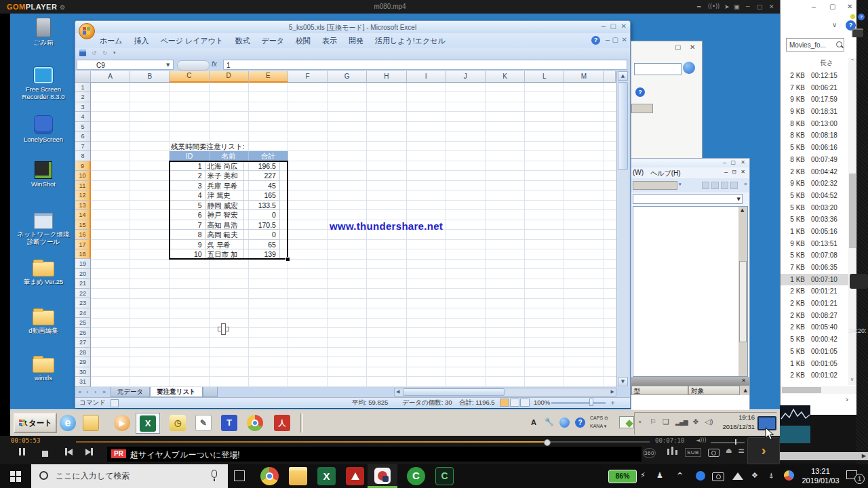 Image resolution: width=868 pixels, height=488 pixels. What do you see at coordinates (580, 423) in the screenshot?
I see `ime-help-icon: ?` at bounding box center [580, 423].